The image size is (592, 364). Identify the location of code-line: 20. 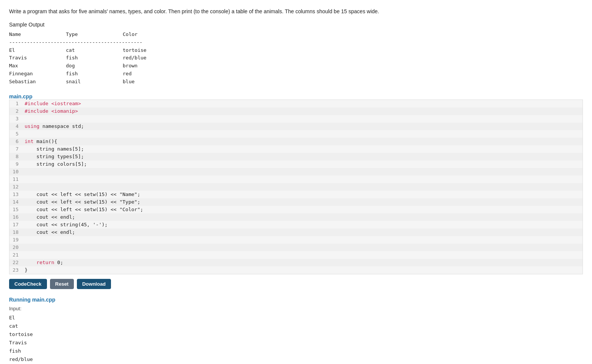
(296, 247).